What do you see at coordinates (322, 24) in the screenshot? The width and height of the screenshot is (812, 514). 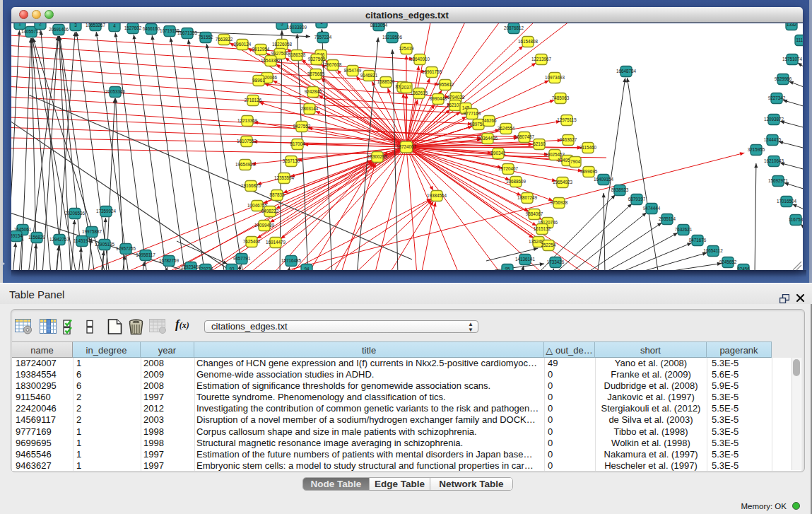 I see `svg-text: 6` at bounding box center [322, 24].